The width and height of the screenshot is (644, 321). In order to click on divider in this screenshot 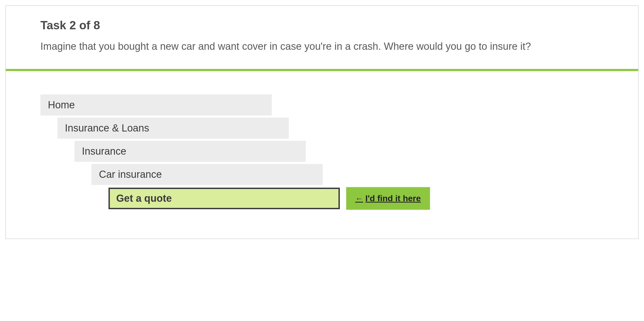, I will do `click(322, 70)`.